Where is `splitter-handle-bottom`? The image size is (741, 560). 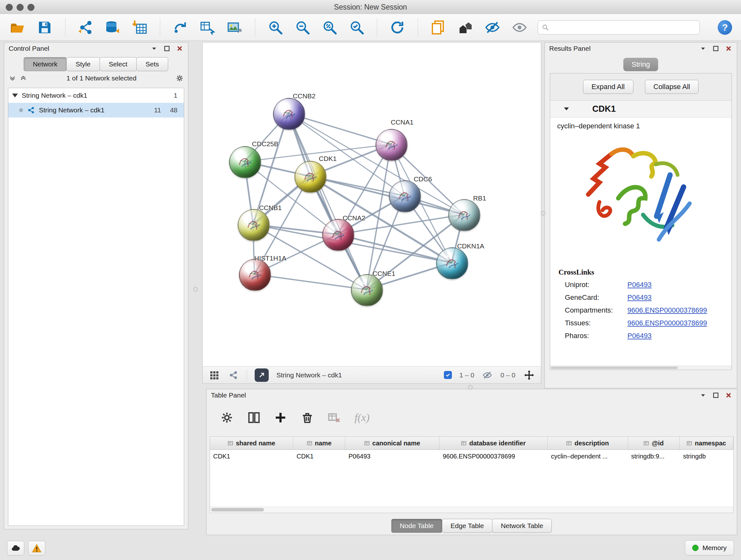
splitter-handle-bottom is located at coordinates (470, 387).